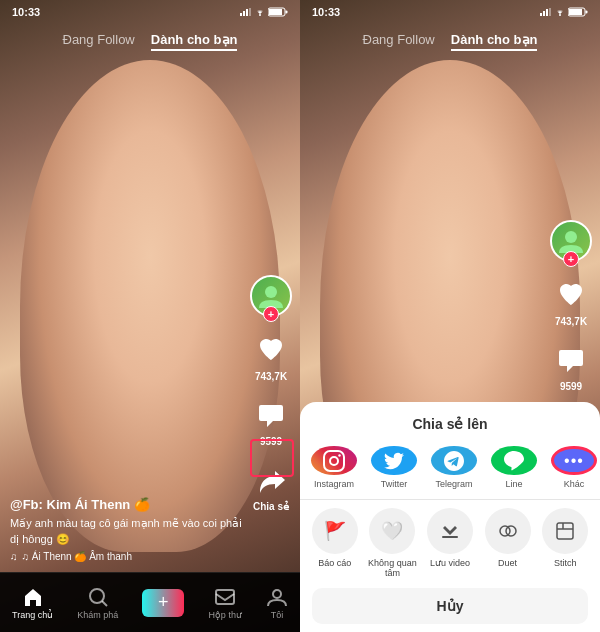 Image resolution: width=600 pixels, height=632 pixels. Describe the element at coordinates (450, 543) in the screenshot. I see `action-save: Lưu video` at that location.